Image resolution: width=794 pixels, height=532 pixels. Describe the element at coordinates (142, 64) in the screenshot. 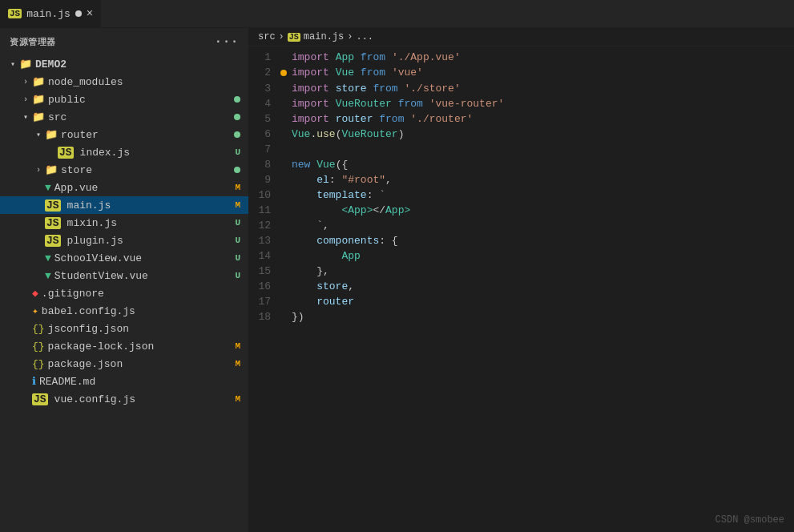

I see `root-label: DEMO2` at that location.